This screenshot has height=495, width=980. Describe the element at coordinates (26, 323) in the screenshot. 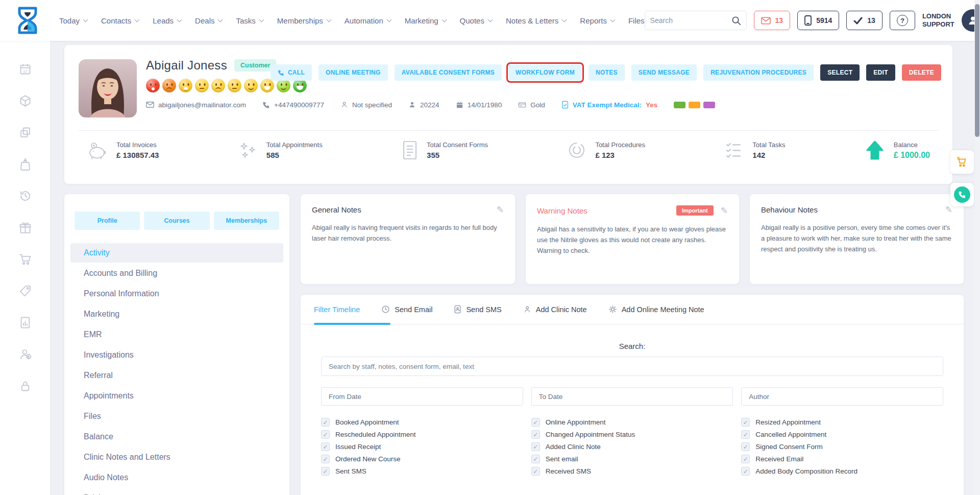

I see `report-chart-icon` at that location.